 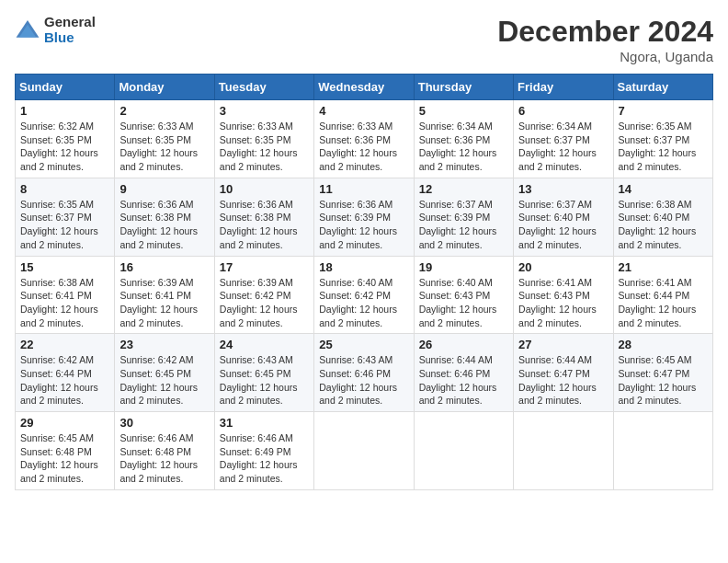 I want to click on calendar-cell: 26Sunrise: 6:44 AM Sunset: 6:46 PM Dayli…, so click(x=463, y=373).